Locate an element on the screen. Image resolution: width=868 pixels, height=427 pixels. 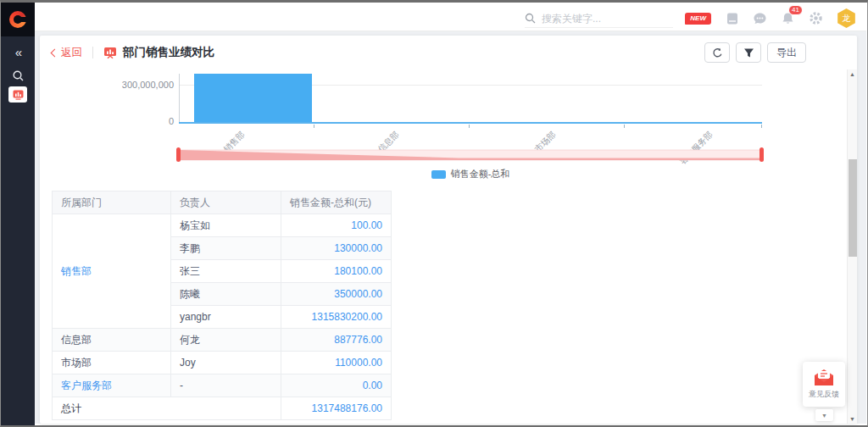
settings-gear-icon is located at coordinates (815, 19).